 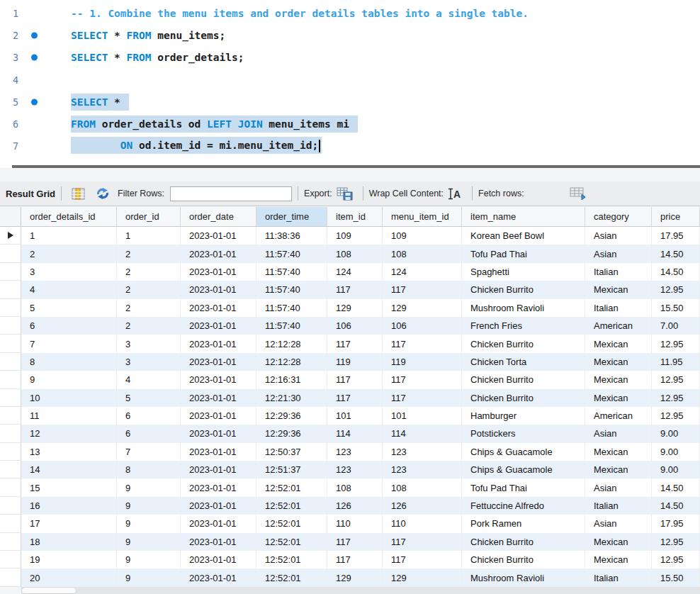 I want to click on editor-line: 3SELECT * FROM order_details;, so click(x=350, y=58).